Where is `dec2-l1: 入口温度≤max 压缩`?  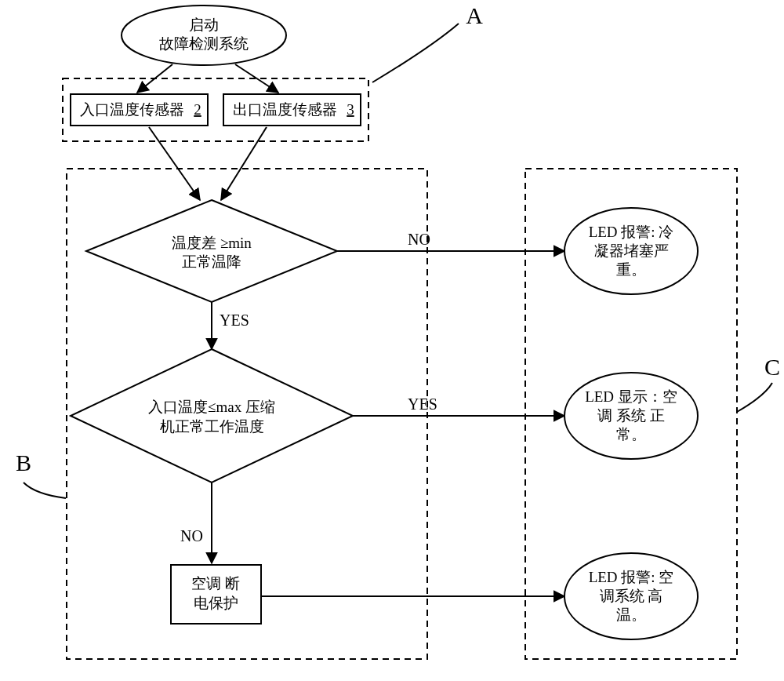
dec2-l1: 入口温度≤max 压缩 is located at coordinates (212, 406).